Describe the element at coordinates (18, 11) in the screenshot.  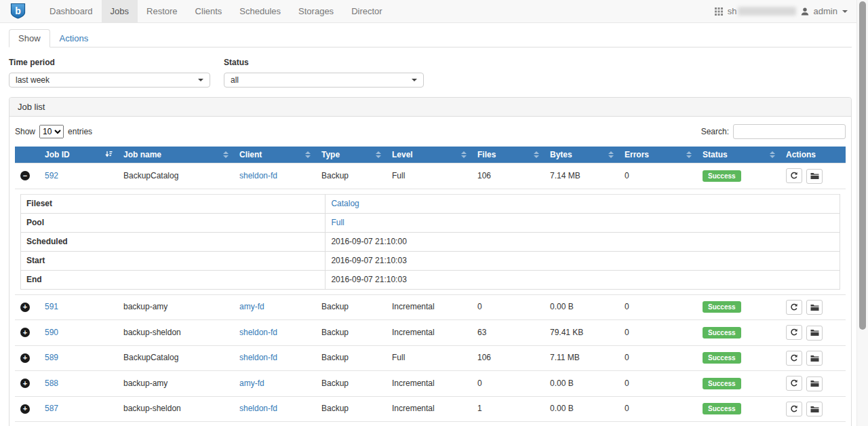
I see `baculum-logo: b` at that location.